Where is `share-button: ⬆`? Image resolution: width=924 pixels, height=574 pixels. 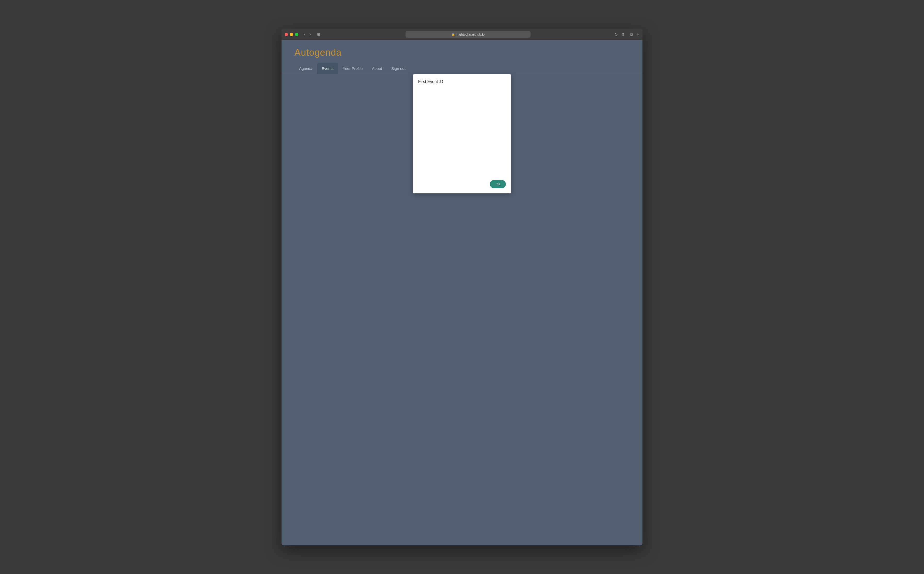
share-button: ⬆ is located at coordinates (623, 34).